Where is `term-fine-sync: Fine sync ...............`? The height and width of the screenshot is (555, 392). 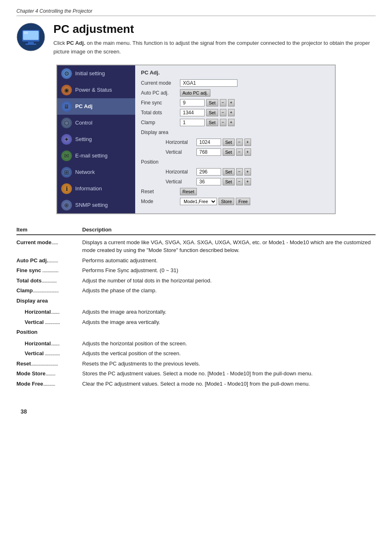 term-fine-sync: Fine sync ............... is located at coordinates (49, 271).